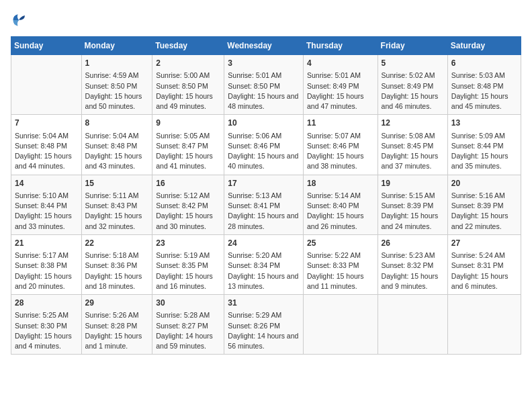 This screenshot has height=411, width=532. I want to click on day-info: Sunrise: 5:08 AM Sunset: 8:45 PM Dayligh…, so click(412, 152).